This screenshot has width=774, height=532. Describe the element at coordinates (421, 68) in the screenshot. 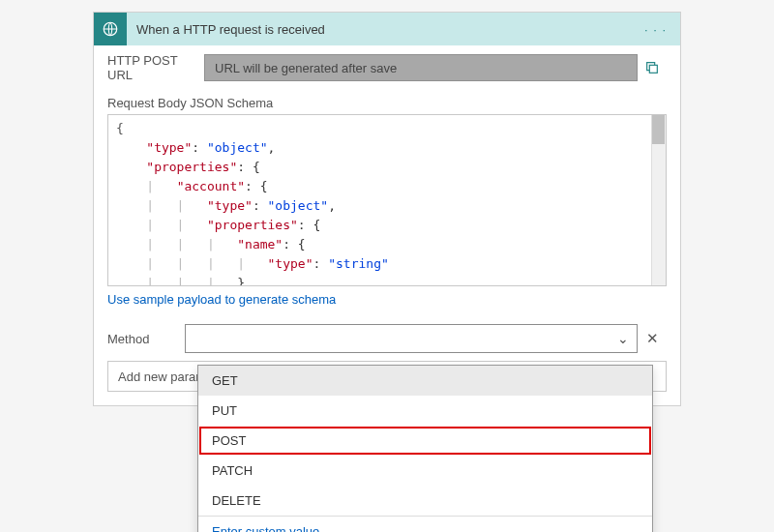

I see `post-url-field: URL will be generated after save` at that location.